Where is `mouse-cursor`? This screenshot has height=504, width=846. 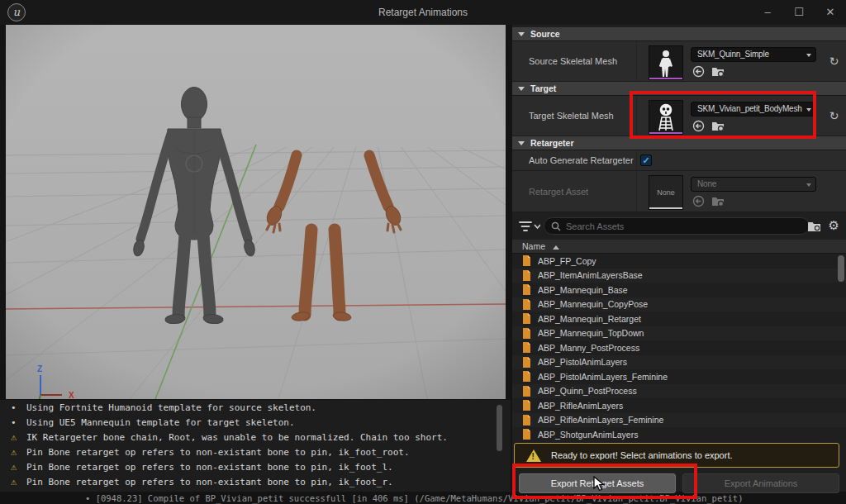 mouse-cursor is located at coordinates (600, 484).